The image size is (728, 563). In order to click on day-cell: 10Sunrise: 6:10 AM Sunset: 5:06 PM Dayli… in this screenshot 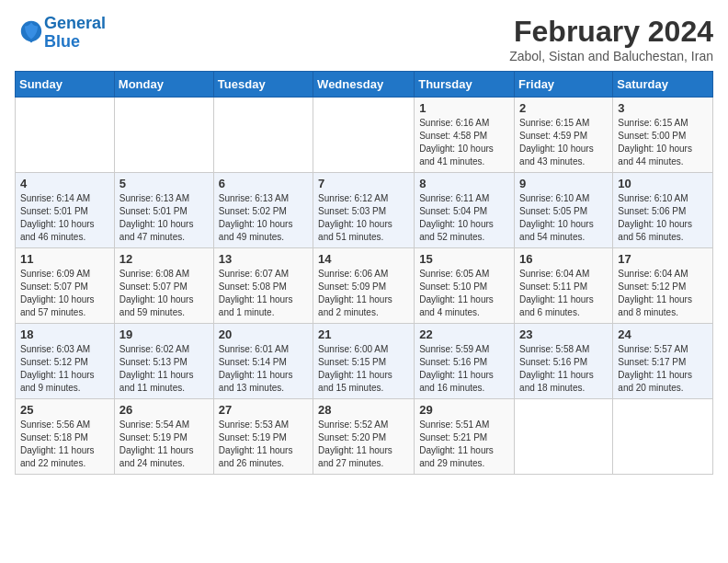, I will do `click(664, 211)`.